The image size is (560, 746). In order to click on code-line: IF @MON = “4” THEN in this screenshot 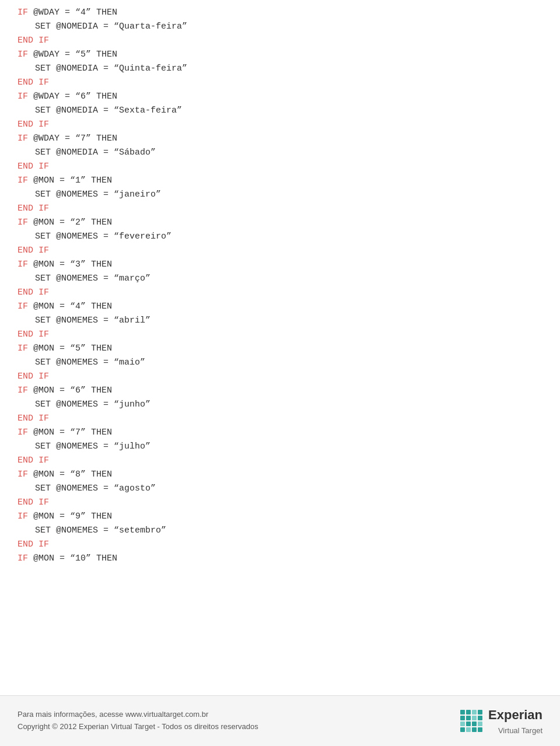, I will do `click(283, 307)`.